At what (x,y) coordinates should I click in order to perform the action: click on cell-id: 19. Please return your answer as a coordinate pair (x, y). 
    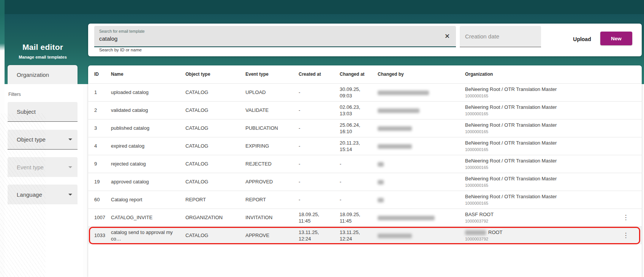
    Looking at the image, I should click on (103, 182).